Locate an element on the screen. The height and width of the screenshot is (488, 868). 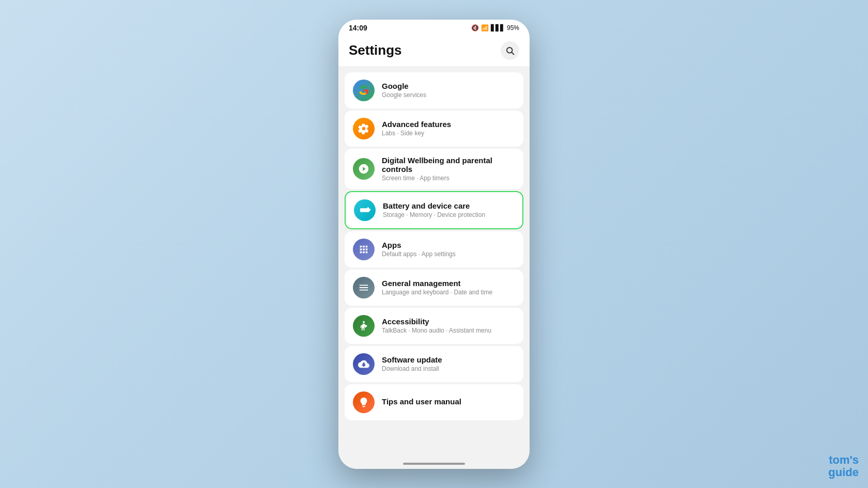
apps-title: Apps is located at coordinates (448, 245).